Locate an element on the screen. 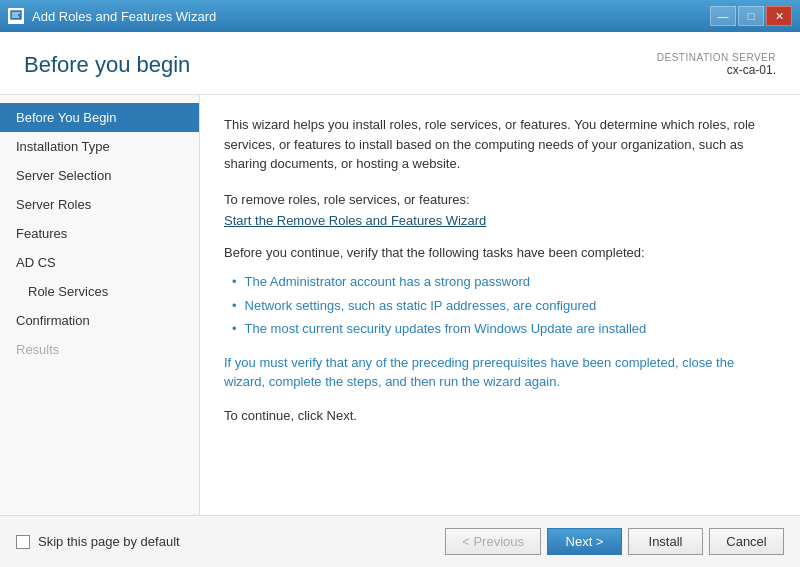 Image resolution: width=800 pixels, height=567 pixels. warning-text: If you must verify that any of the prece… is located at coordinates (500, 372).